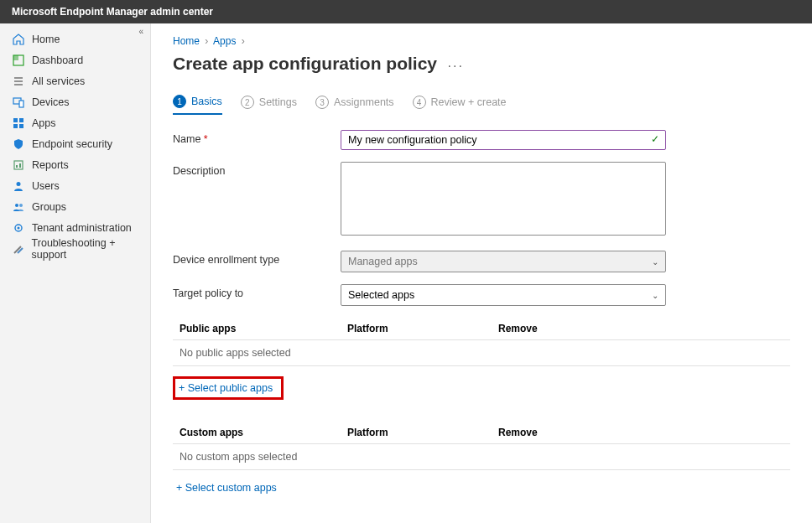 Image resolution: width=812 pixels, height=523 pixels. Describe the element at coordinates (355, 105) in the screenshot. I see `step-assignments: 3Assignments` at that location.